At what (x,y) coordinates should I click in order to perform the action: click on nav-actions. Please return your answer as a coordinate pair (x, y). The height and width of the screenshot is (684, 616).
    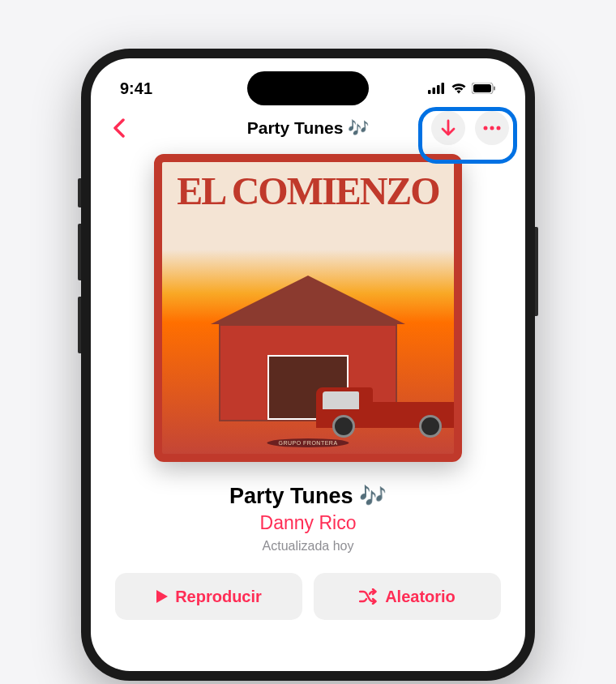
    Looking at the image, I should click on (470, 128).